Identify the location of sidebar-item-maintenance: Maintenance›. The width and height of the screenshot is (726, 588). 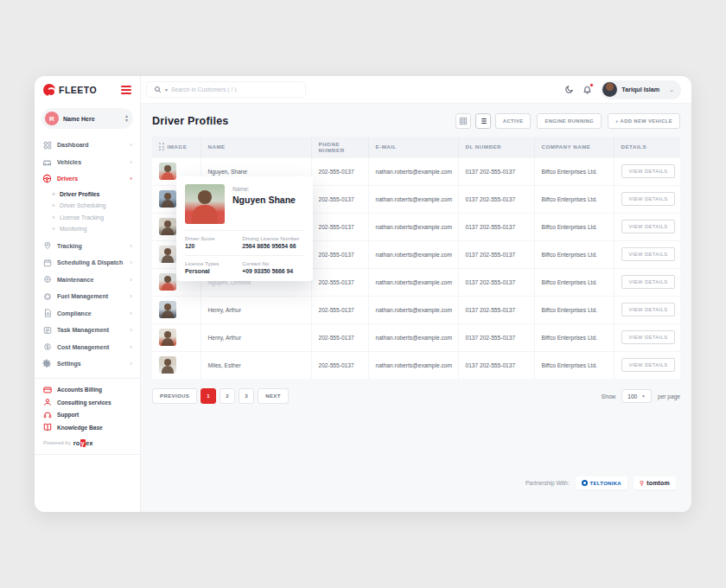
(87, 280).